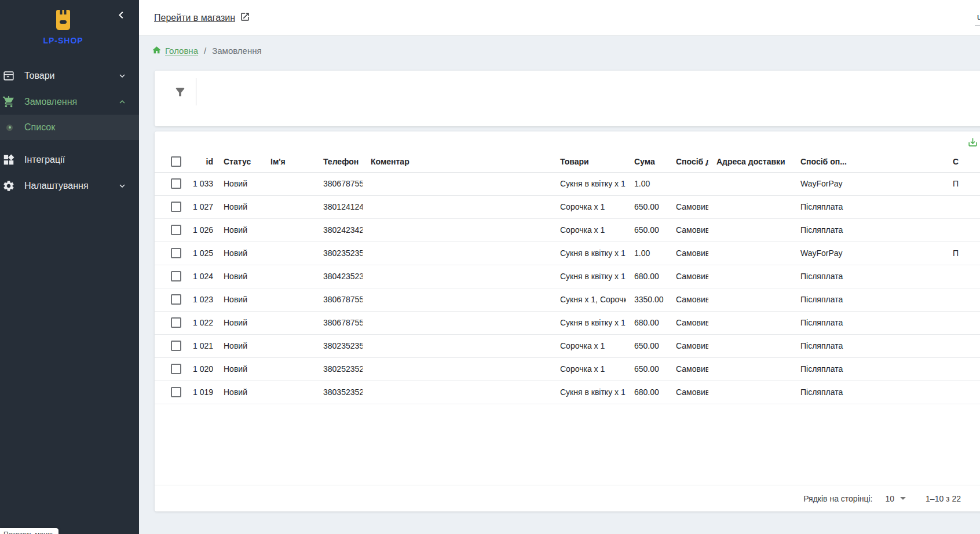 This screenshot has height=534, width=980. What do you see at coordinates (568, 184) in the screenshot?
I see `table-row: 1 033Новий380678755765Сукня в квітку x 1…` at bounding box center [568, 184].